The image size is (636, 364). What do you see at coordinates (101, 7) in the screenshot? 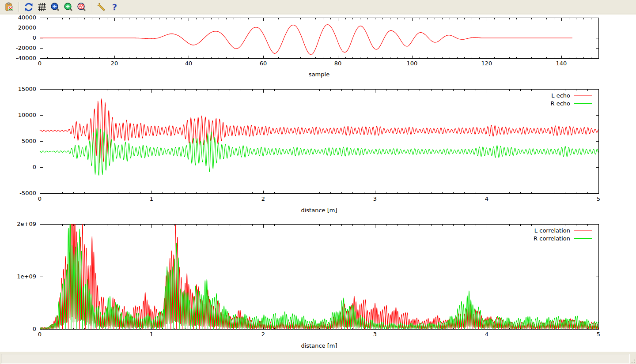
I see `configure-button` at bounding box center [101, 7].